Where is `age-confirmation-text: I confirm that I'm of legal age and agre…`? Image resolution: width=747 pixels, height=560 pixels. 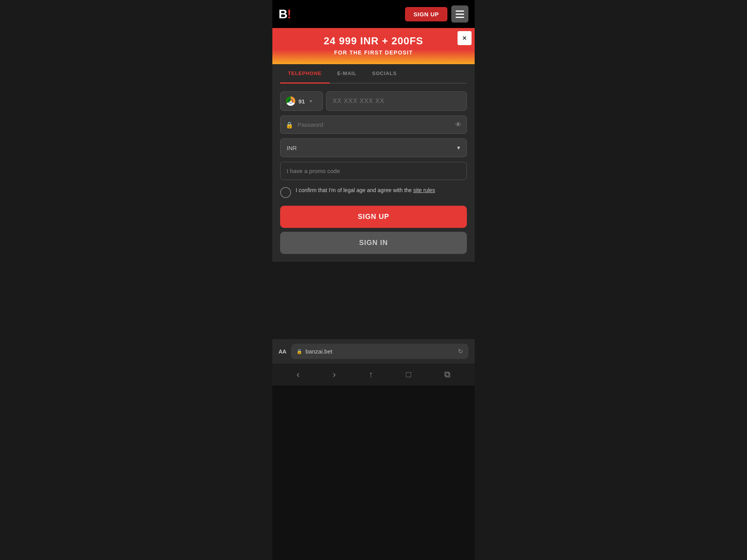 age-confirmation-text: I confirm that I'm of legal age and agre… is located at coordinates (365, 191).